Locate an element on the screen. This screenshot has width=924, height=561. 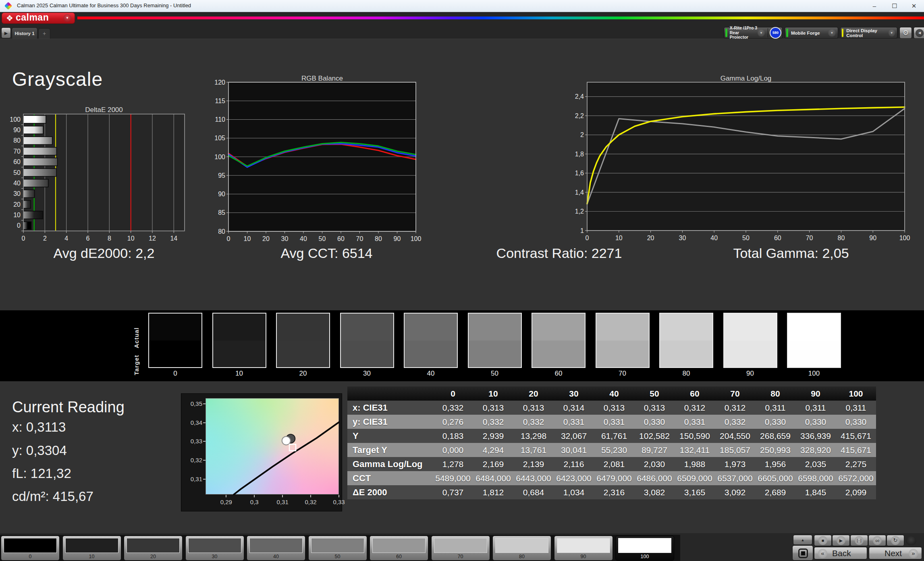
stop-icon: ■ is located at coordinates (823, 540).